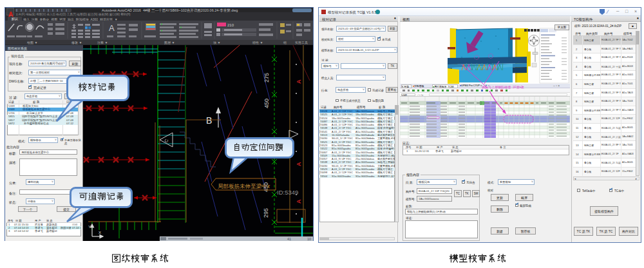 The image size is (644, 268). I want to click on svg-text: C, so click(166, 140).